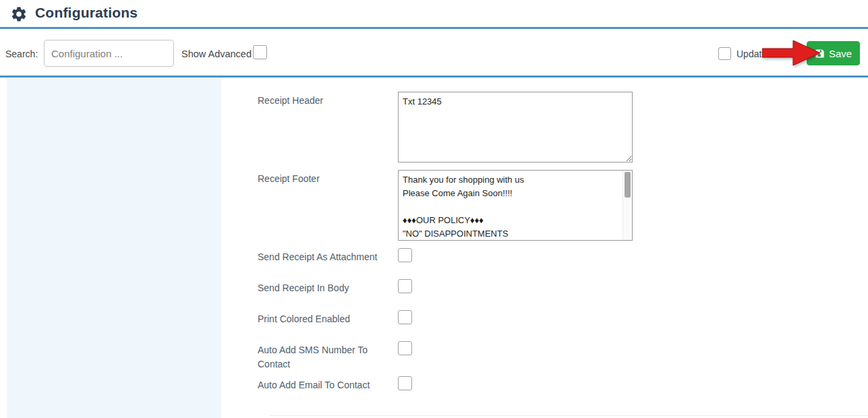 The width and height of the screenshot is (868, 418). What do you see at coordinates (405, 383) in the screenshot?
I see `auto-add-email-checkbox` at bounding box center [405, 383].